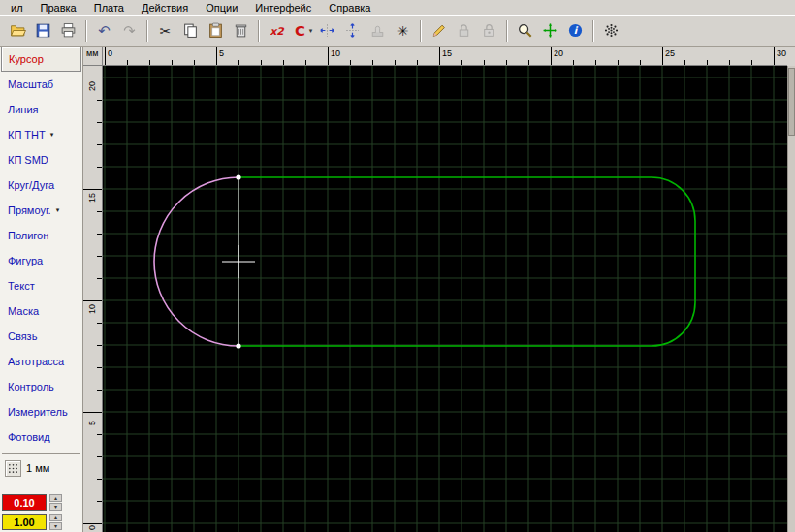 Image resolution: width=795 pixels, height=532 pixels. What do you see at coordinates (576, 31) in the screenshot?
I see `info-icon: i` at bounding box center [576, 31].